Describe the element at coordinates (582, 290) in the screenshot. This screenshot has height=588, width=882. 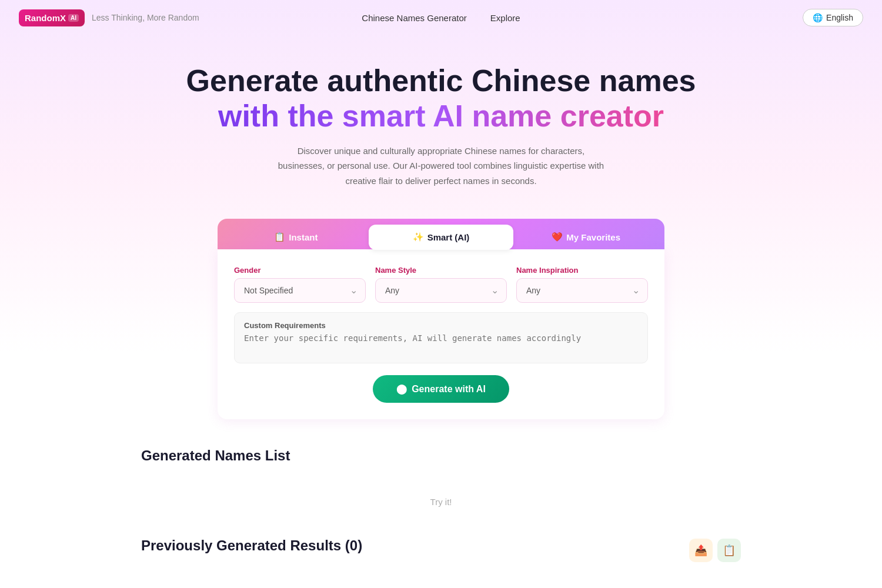
I see `inspiration-select-wrapper: Any Nature Virtue Literature` at that location.